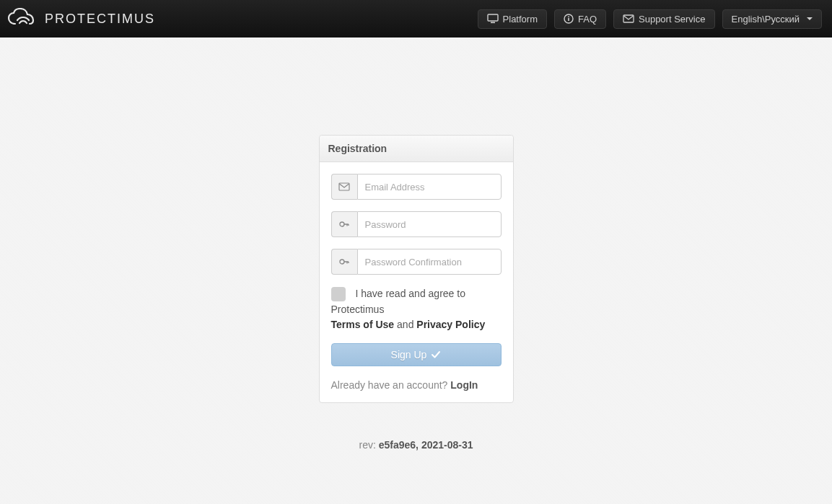  Describe the element at coordinates (416, 385) in the screenshot. I see `login-prompt: Already have an account? LogIn` at that location.